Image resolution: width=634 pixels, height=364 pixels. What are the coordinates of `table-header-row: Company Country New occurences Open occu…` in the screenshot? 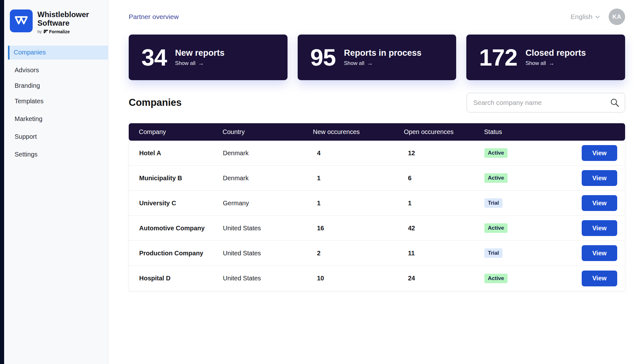 It's located at (377, 132).